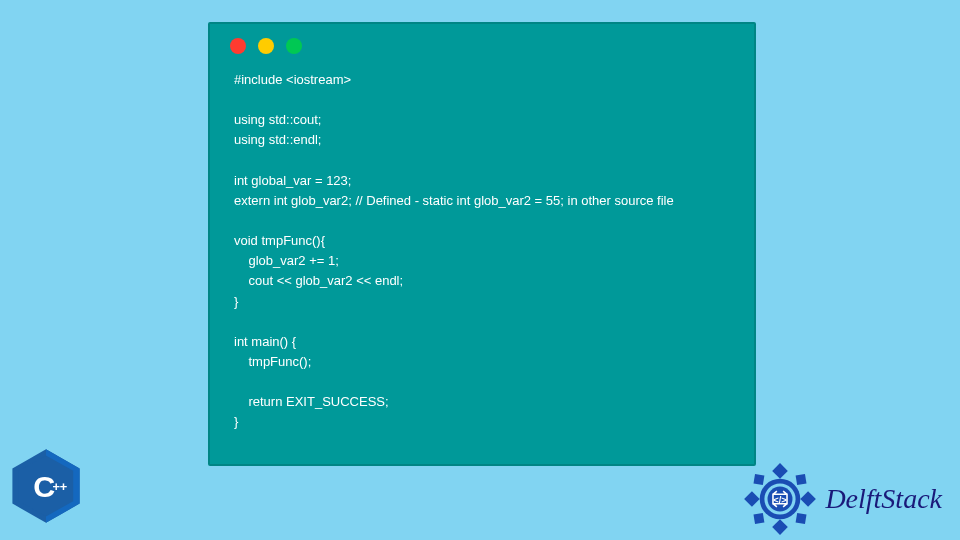 This screenshot has width=960, height=540. I want to click on code-line: return EXIT_SUCCESS;, so click(312, 402).